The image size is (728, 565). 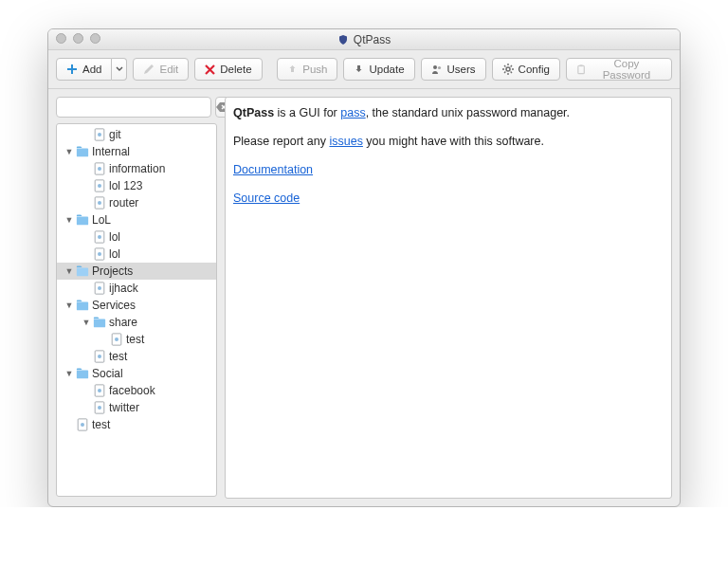 I want to click on chevron-down-icon, so click(x=119, y=69).